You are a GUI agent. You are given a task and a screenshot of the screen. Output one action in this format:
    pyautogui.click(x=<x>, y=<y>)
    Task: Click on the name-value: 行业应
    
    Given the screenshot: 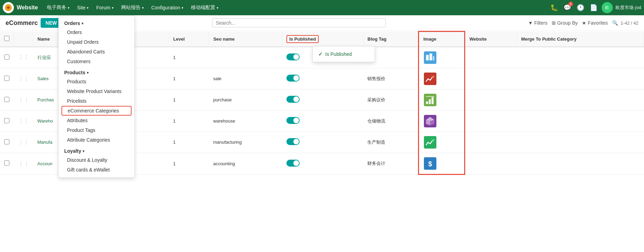 What is the action you would take?
    pyautogui.click(x=44, y=58)
    